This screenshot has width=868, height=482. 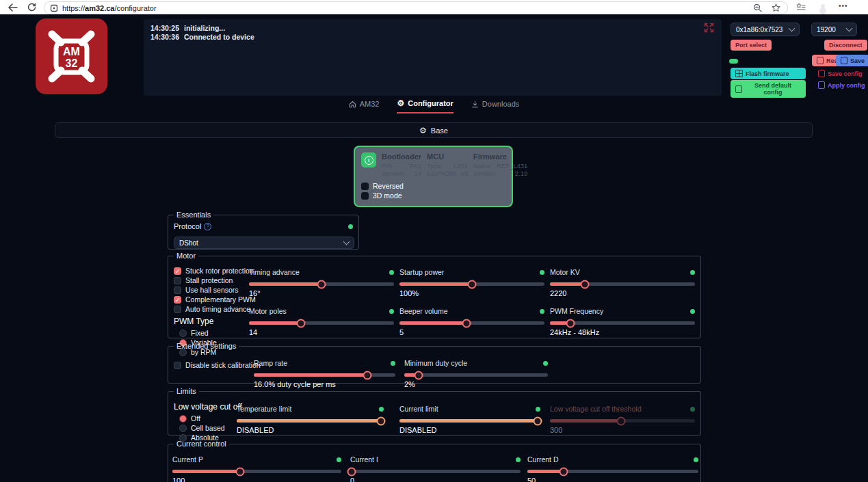 I want to click on checkbox-stall-protection: ✓ Stall protection, so click(x=214, y=280).